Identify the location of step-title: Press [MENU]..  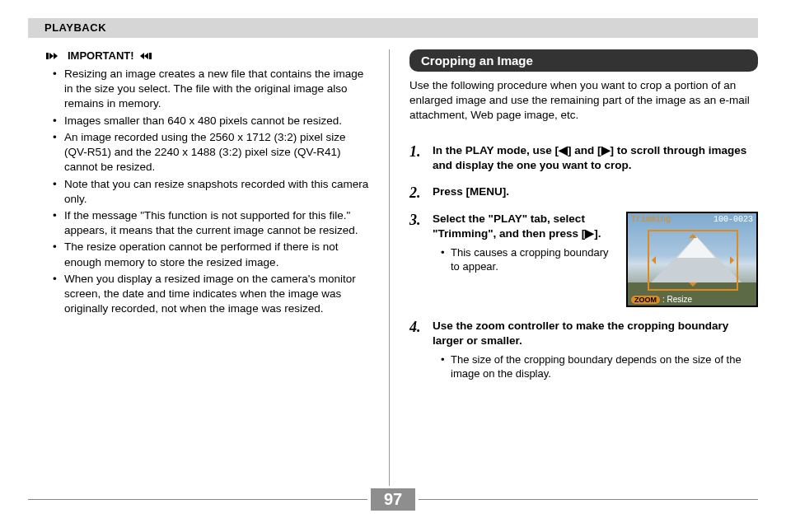
(595, 192).